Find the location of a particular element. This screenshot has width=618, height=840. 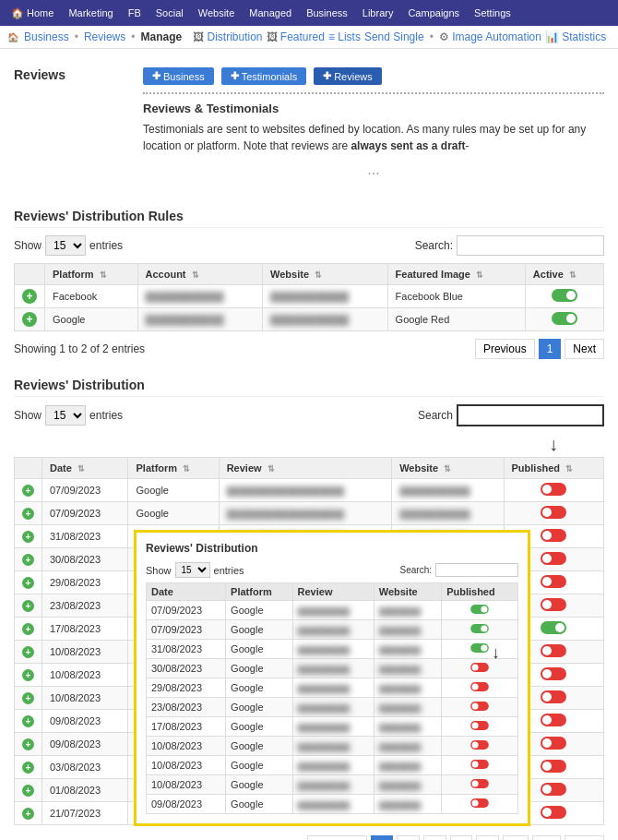

nav-home: 🏠 Home is located at coordinates (32, 13).